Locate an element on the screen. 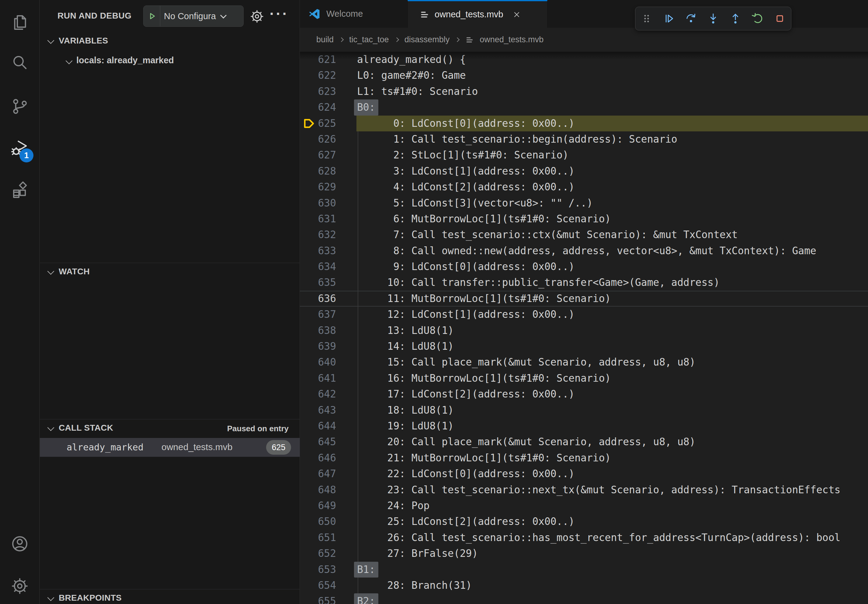  gear-icon is located at coordinates (257, 17).